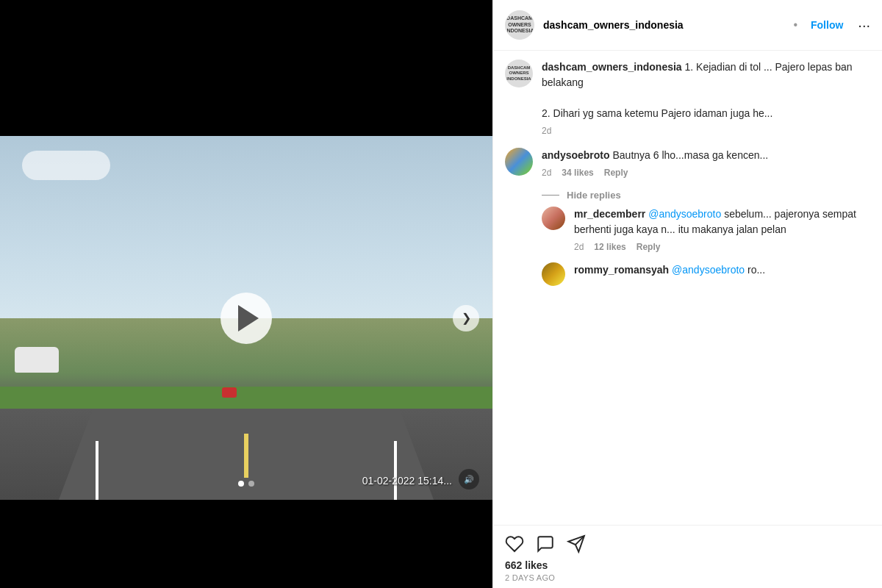 The image size is (882, 588). Describe the element at coordinates (519, 74) in the screenshot. I see `post-avatar-logo: DASHCAMOWNERSINDONESIA` at that location.